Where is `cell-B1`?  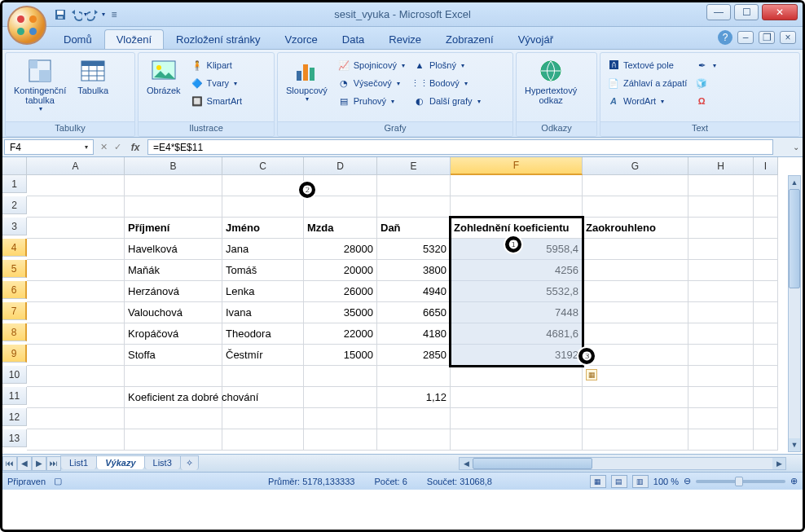
cell-B1 is located at coordinates (174, 186).